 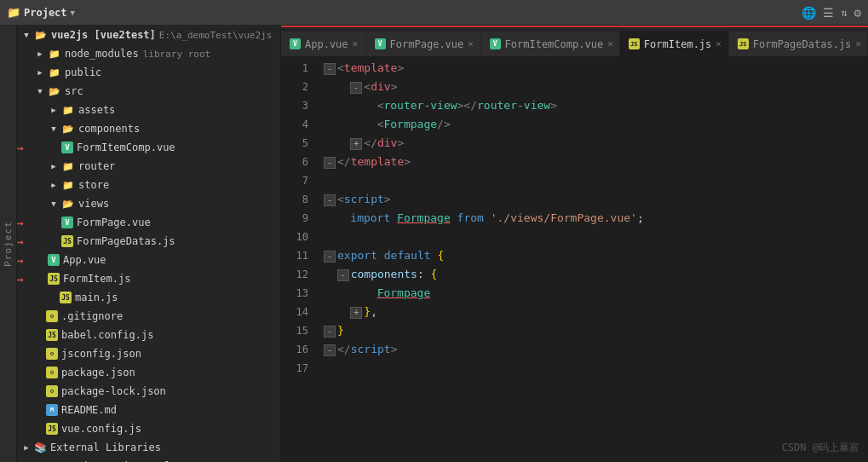 I want to click on tab-formpage: V FormPage.vue ×, so click(x=424, y=43).